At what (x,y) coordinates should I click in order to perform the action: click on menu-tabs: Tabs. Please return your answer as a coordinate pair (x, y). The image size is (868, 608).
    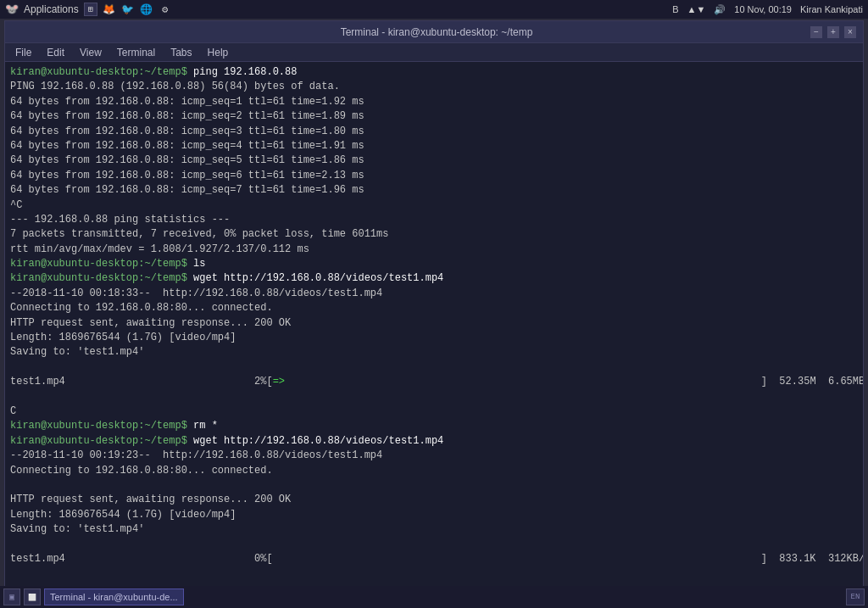
    Looking at the image, I should click on (181, 53).